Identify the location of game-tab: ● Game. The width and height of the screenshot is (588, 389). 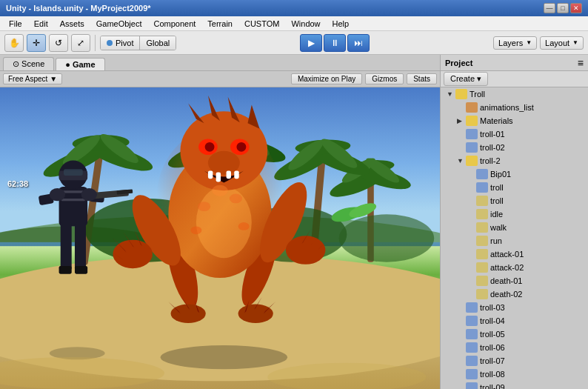
(80, 64).